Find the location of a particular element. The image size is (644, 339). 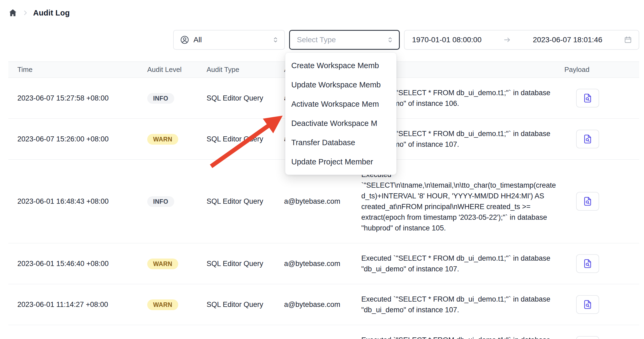

actor-filter-select: All is located at coordinates (229, 40).